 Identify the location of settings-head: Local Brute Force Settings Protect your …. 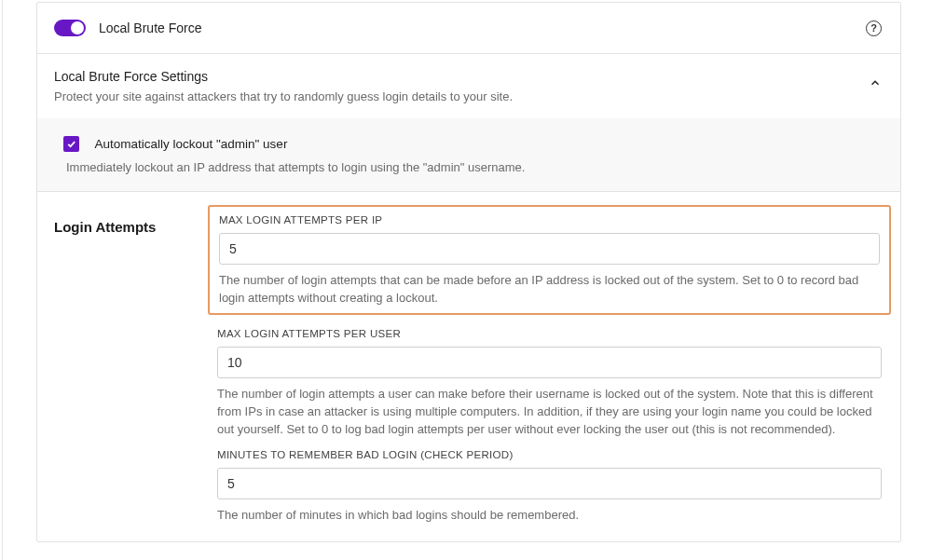
(469, 86).